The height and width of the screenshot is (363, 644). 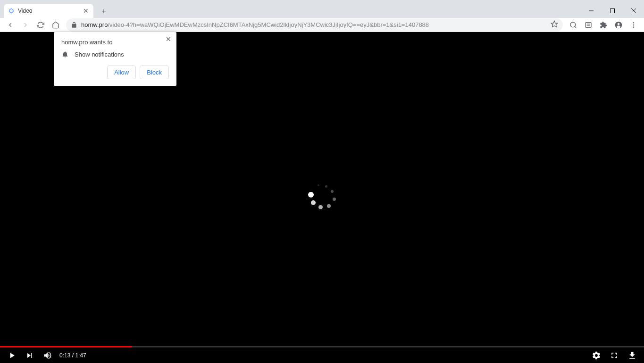 I want to click on maximize-button, so click(x=612, y=11).